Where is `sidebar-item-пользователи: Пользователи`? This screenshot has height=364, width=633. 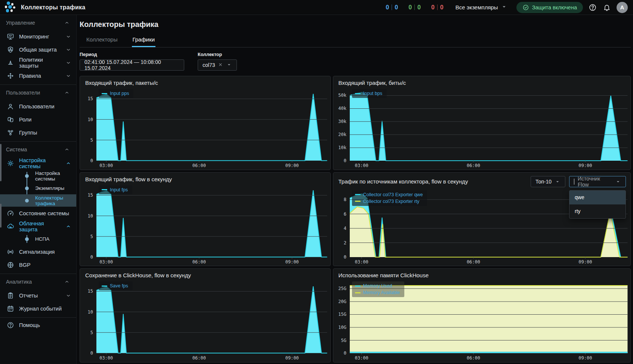
sidebar-item-пользователи: Пользователи is located at coordinates (38, 106).